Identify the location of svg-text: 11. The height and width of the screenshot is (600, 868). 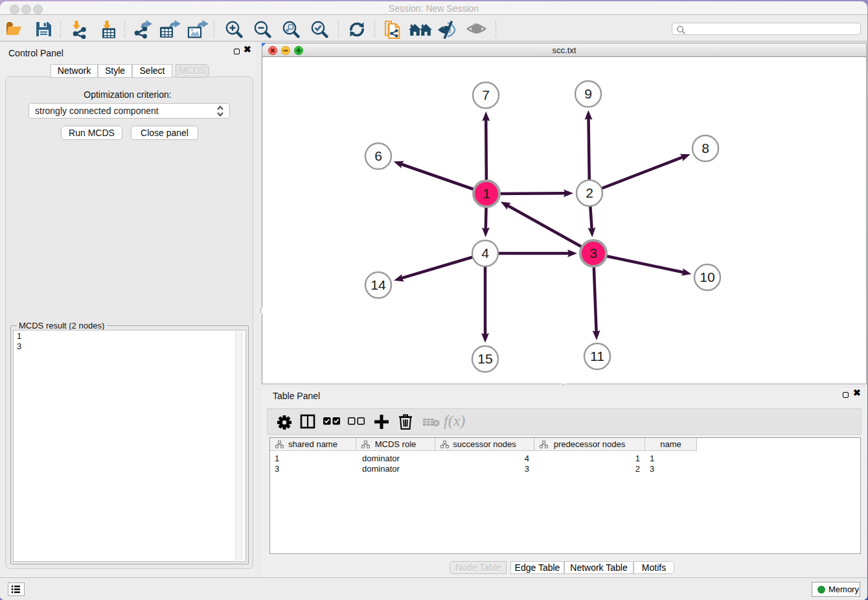
(597, 356).